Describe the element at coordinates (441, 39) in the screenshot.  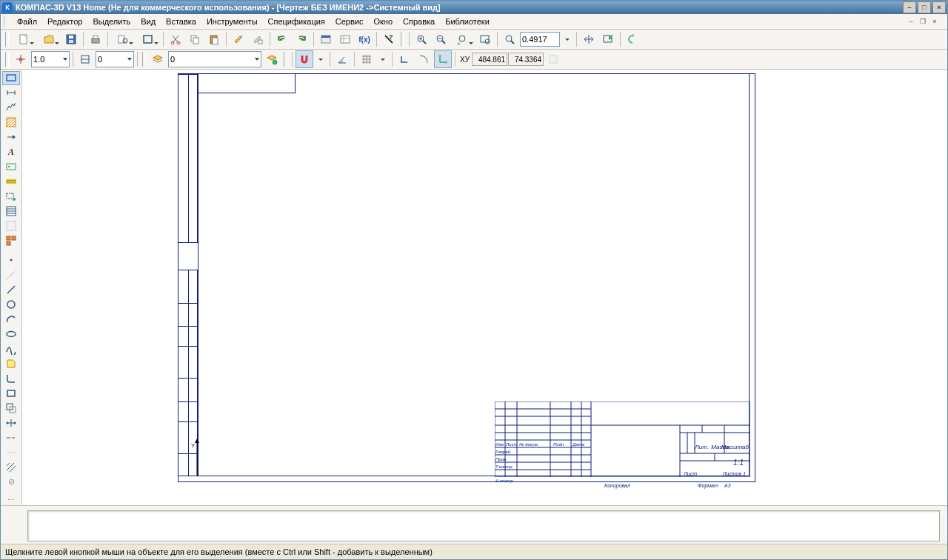
I see `zoom-out-button` at that location.